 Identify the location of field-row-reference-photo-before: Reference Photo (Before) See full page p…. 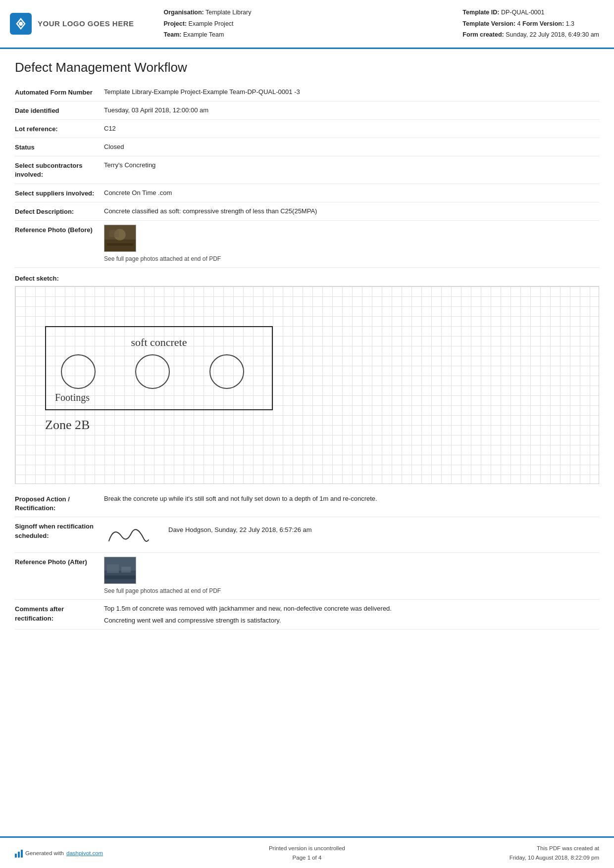
(307, 244).